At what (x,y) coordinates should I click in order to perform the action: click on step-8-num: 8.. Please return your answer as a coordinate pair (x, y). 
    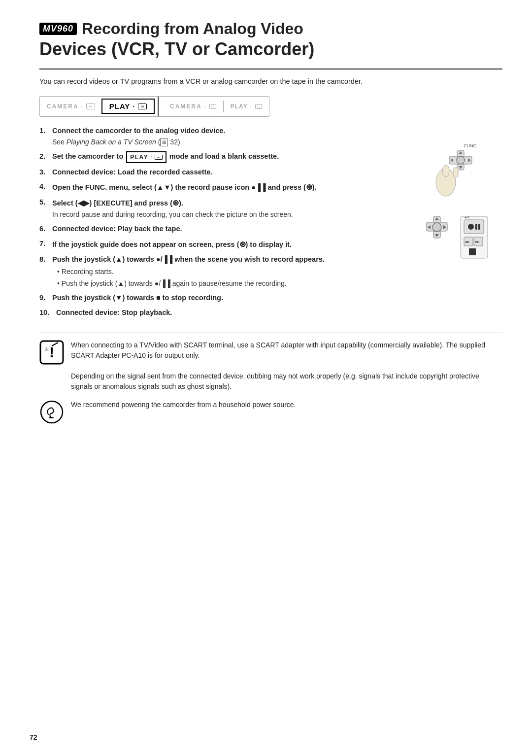
    Looking at the image, I should click on (46, 272).